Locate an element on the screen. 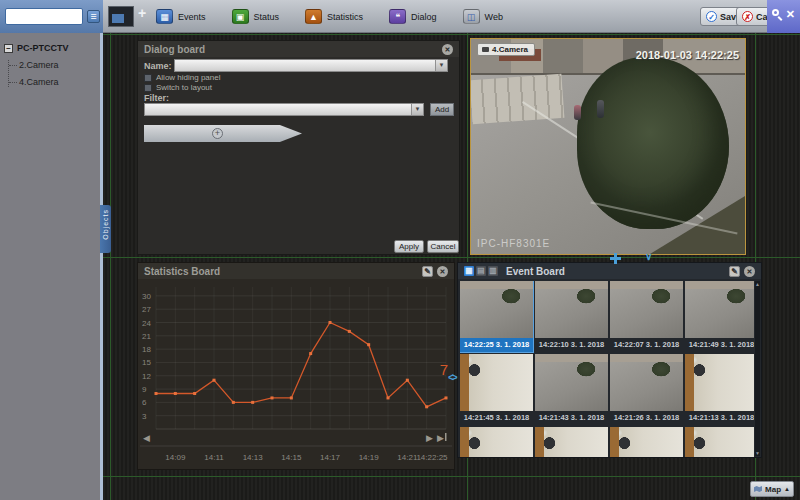 This screenshot has height=500, width=800. camera-timestamp: 2018-01-03 14:22:25 is located at coordinates (688, 55).